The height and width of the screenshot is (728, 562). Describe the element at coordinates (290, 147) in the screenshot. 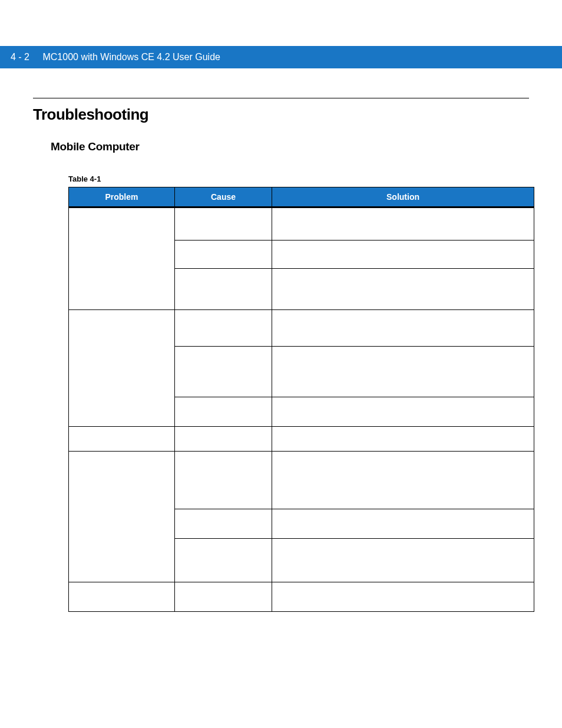

I see `subsection-title: Mobile Computer` at that location.